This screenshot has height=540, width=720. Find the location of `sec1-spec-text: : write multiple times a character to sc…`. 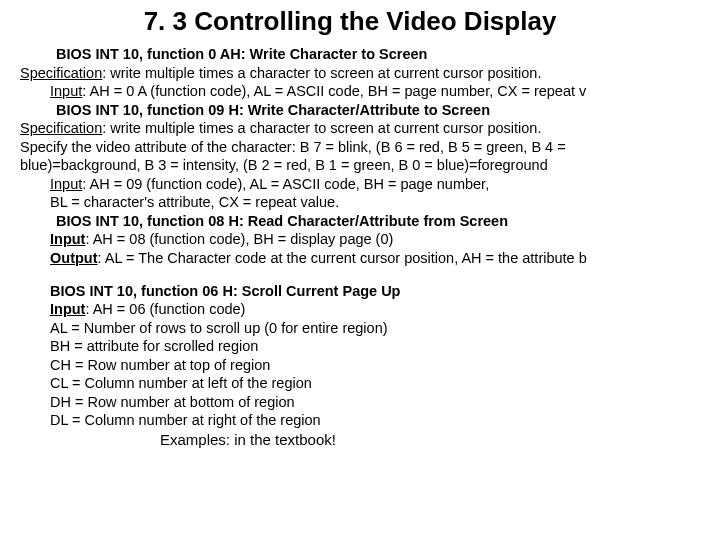

sec1-spec-text: : write multiple times a character to sc… is located at coordinates (322, 73).